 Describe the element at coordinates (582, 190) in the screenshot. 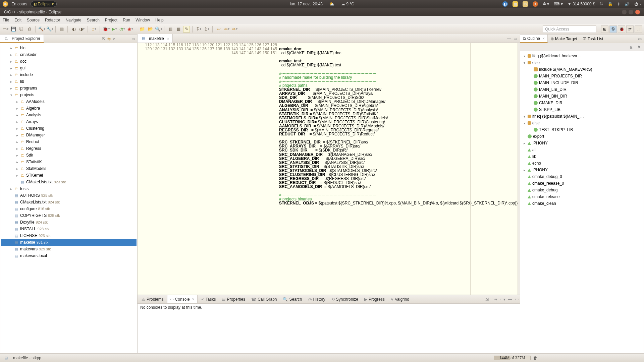

I see `outline-item: cmake_debug` at that location.